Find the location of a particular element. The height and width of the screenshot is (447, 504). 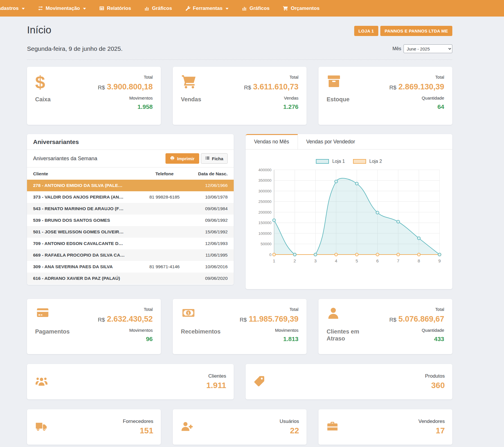

legend-label: Loja 1 is located at coordinates (339, 161).